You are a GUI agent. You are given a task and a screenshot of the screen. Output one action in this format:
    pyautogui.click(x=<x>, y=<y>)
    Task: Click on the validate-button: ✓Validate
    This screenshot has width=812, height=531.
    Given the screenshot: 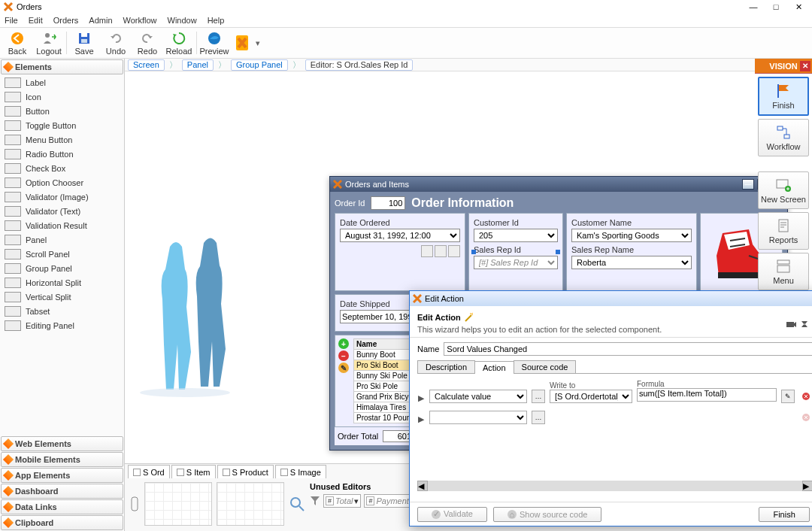 What is the action you would take?
    pyautogui.click(x=453, y=514)
    